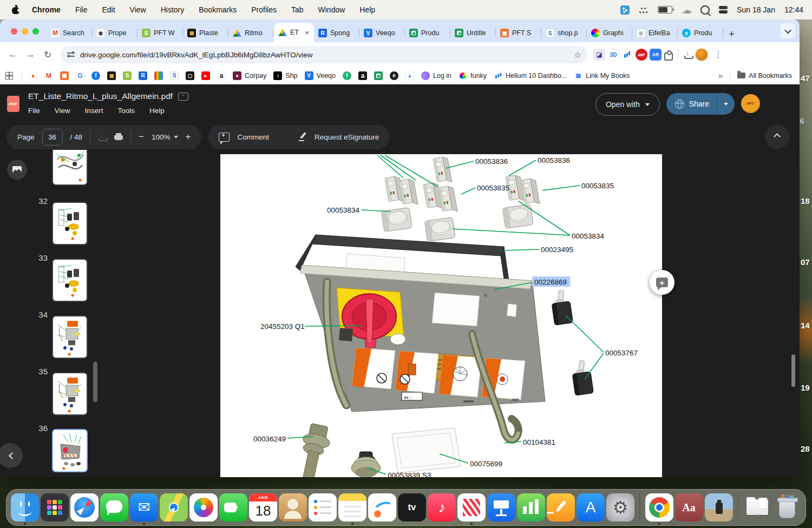 This screenshot has height=528, width=812. Describe the element at coordinates (757, 507) in the screenshot. I see `dock-foldercsv-icon: csv` at that location.